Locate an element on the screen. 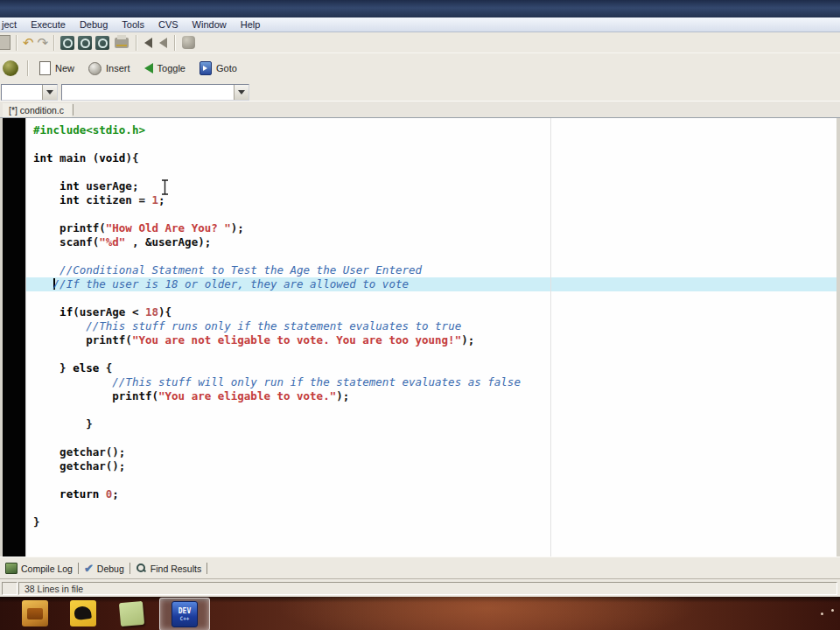 The image size is (840, 630). compile-log-icon is located at coordinates (11, 569).